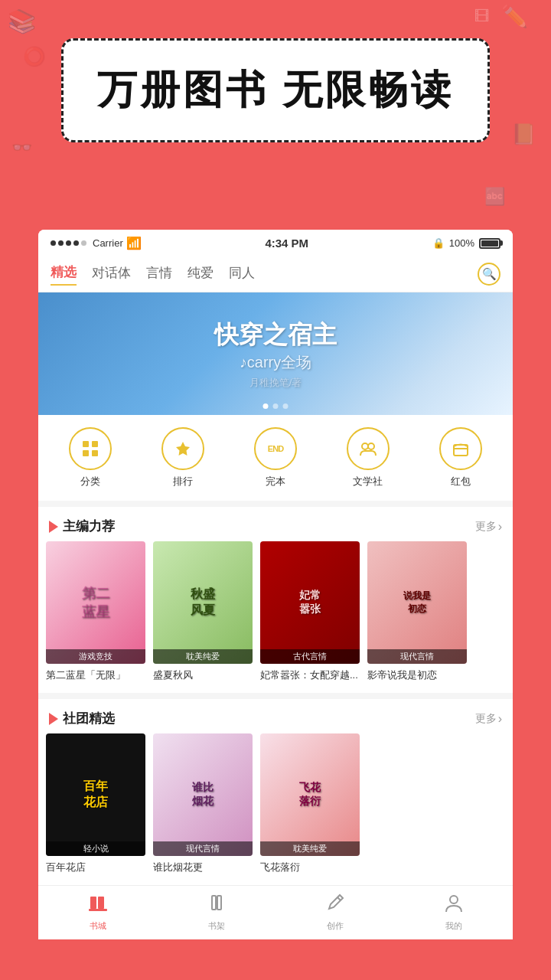  I want to click on deco-pencil: ✏️, so click(514, 17).